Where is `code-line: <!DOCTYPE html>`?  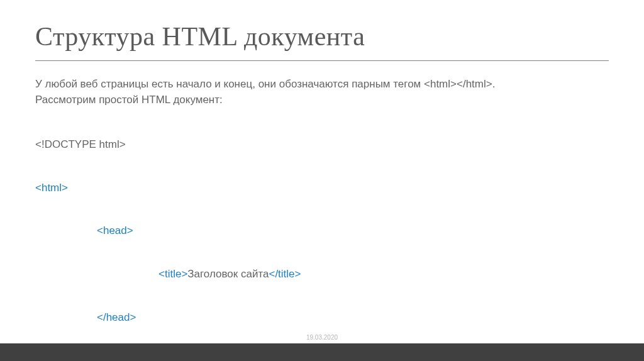
code-line: <!DOCTYPE html> is located at coordinates (322, 145).